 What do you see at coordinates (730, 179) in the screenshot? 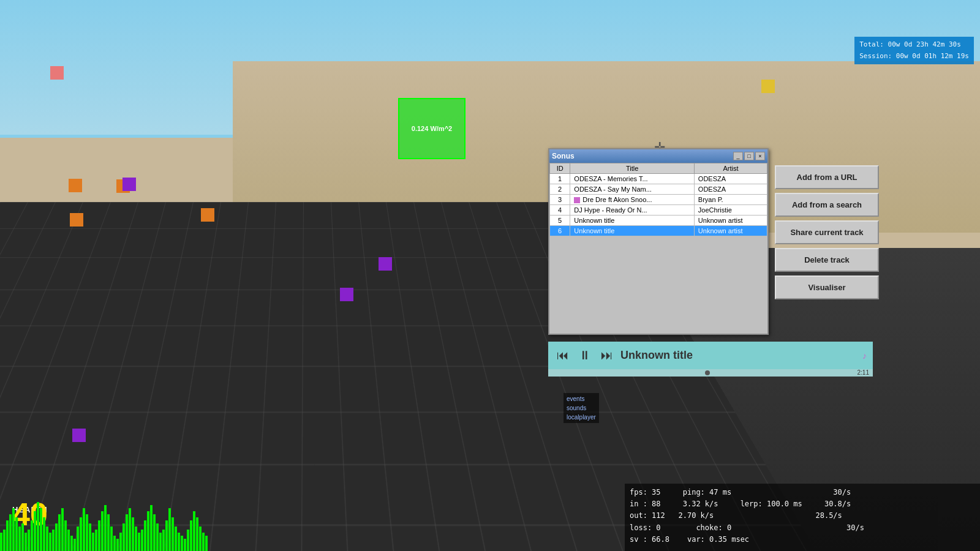
I see `track-artist: ODESZA` at bounding box center [730, 179].